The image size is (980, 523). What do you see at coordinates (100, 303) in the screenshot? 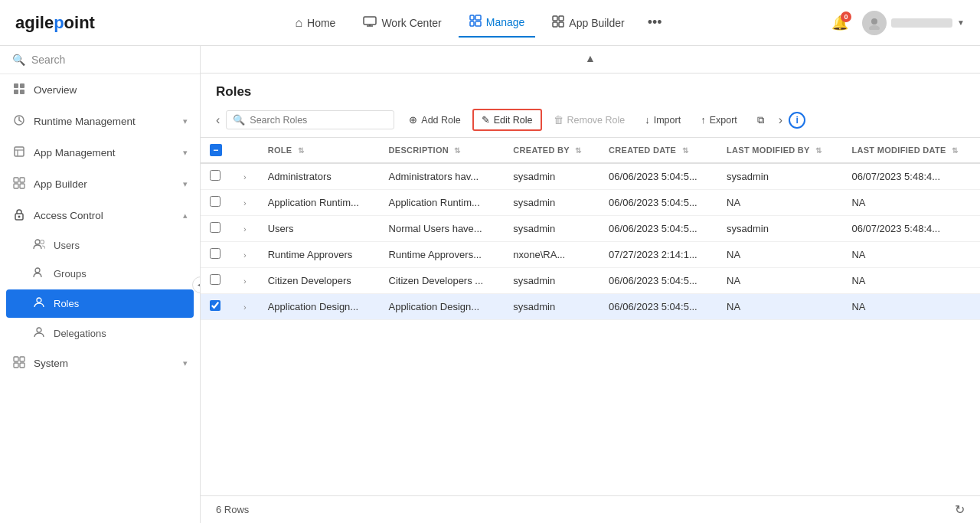
I see `sidebar-item-roles: Roles` at bounding box center [100, 303].